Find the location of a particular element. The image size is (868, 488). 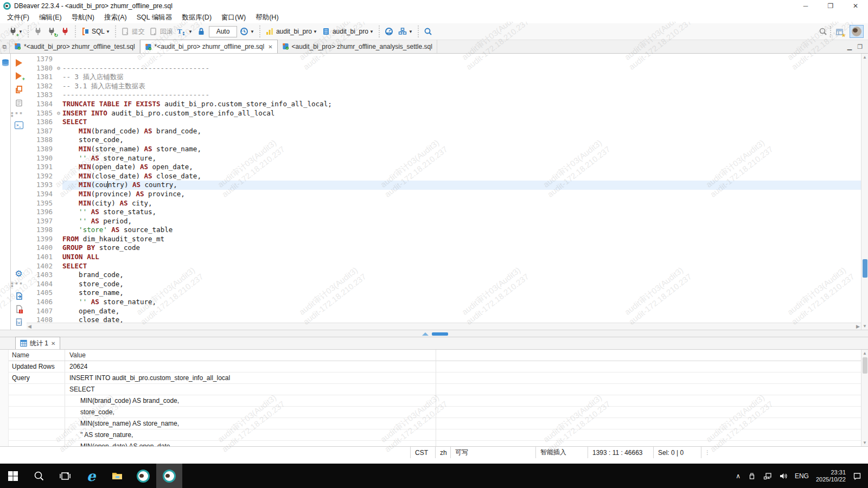

quick-search-button is located at coordinates (822, 31).